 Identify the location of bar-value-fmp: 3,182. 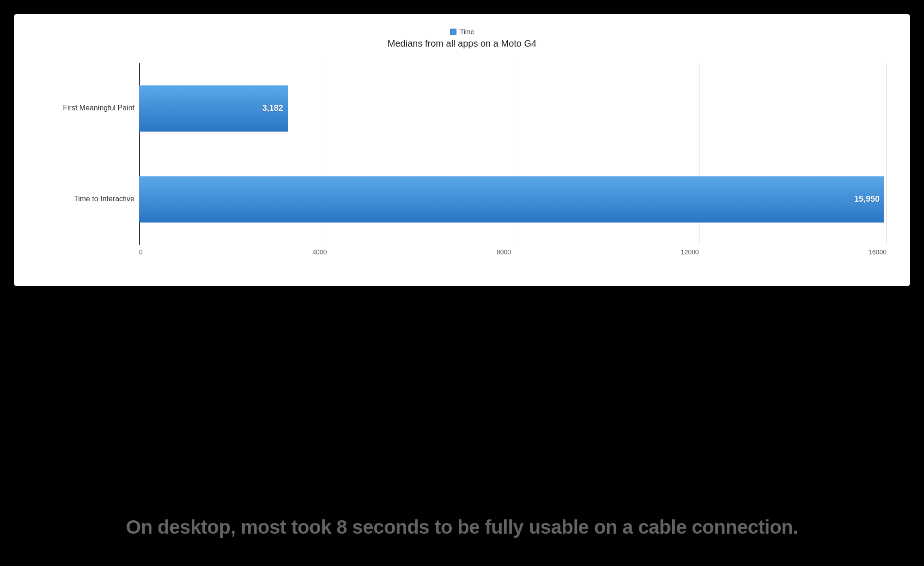
(273, 108).